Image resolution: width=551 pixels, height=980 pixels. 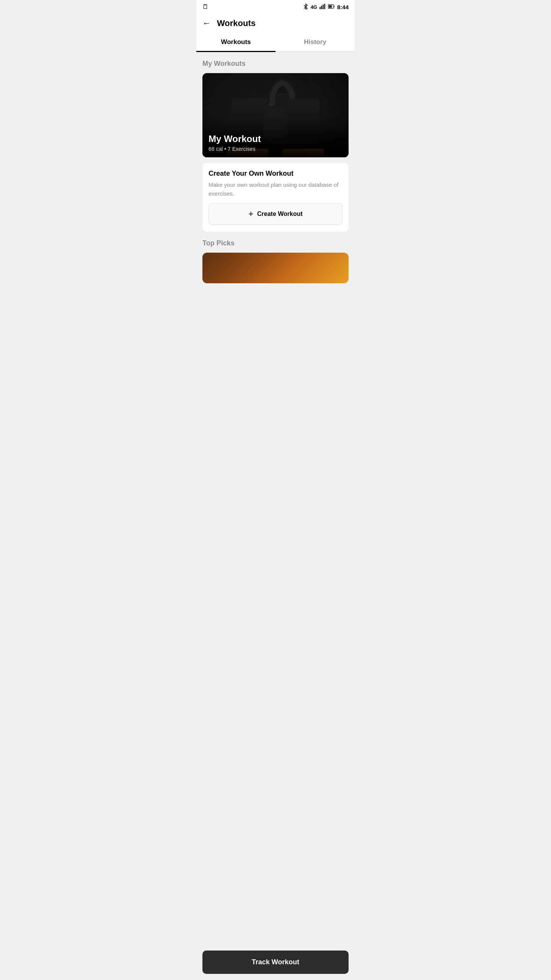 I want to click on status-bar: 🗒 4G 8:44, so click(x=276, y=7).